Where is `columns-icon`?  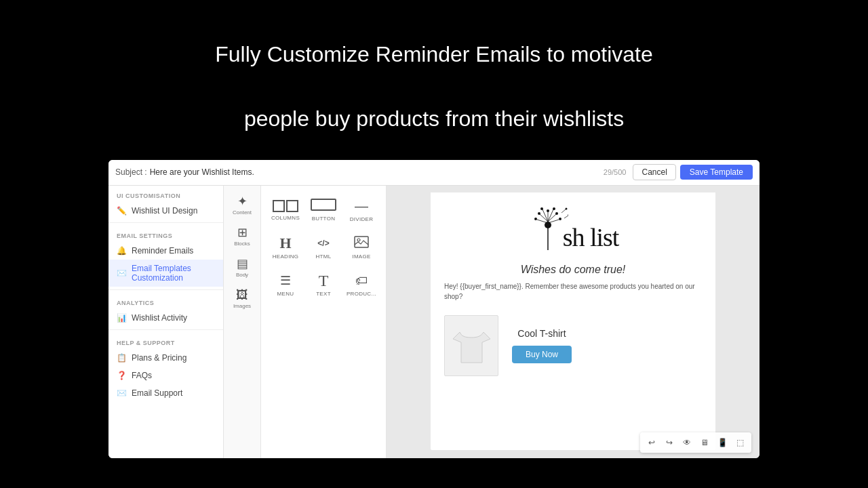 columns-icon is located at coordinates (285, 206).